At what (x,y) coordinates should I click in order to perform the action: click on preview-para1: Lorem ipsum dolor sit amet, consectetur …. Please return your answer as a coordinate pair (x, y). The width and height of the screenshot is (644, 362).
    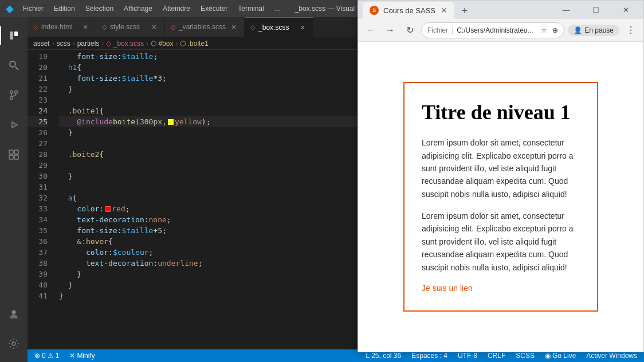
    Looking at the image, I should click on (501, 168).